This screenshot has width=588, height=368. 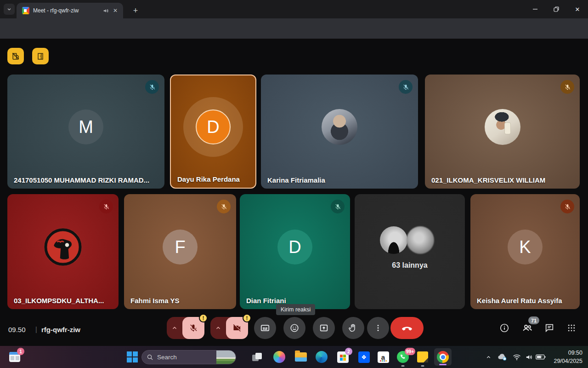 I want to click on microphone-control: !, so click(x=186, y=328).